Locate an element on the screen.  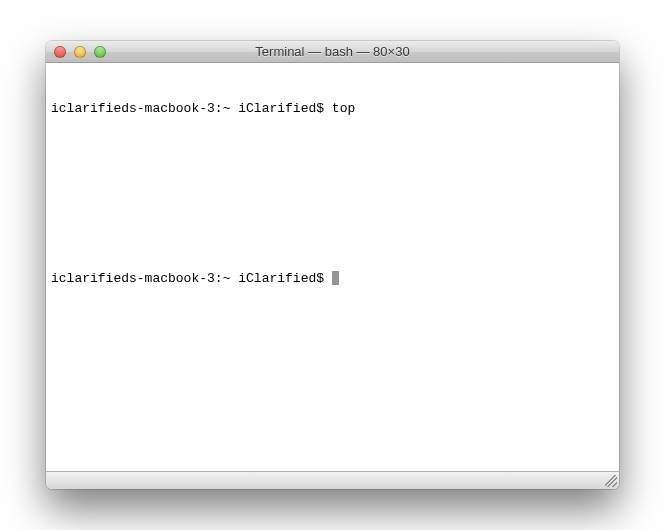
statusbar is located at coordinates (332, 480).